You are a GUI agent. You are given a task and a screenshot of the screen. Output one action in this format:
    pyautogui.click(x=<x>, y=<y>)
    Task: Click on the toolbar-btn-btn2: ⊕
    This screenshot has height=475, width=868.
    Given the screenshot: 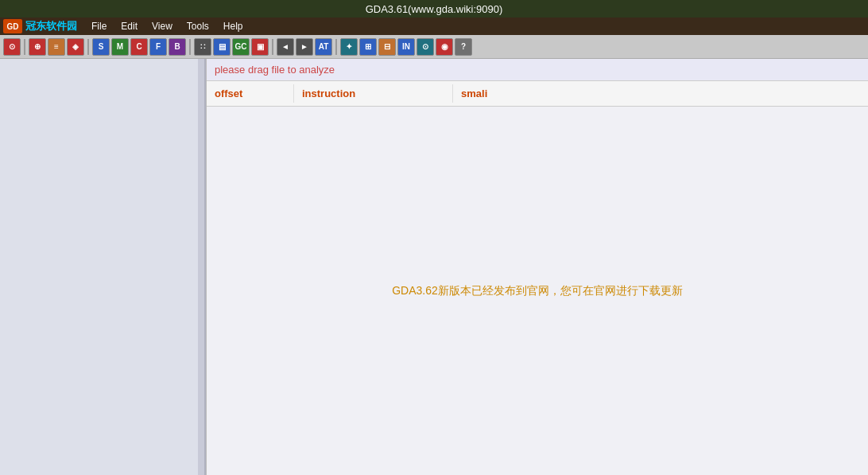 What is the action you would take?
    pyautogui.click(x=37, y=47)
    